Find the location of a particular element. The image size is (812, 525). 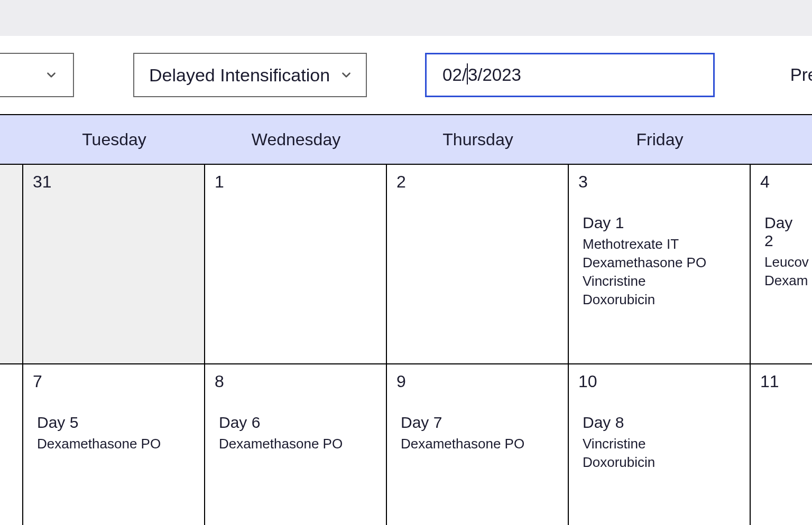

date-input: 02/3/2023 is located at coordinates (570, 75).